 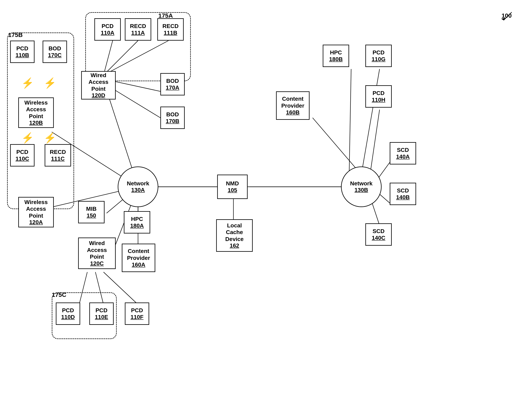 I want to click on node-local-cache-162: LocalCacheDevice 162, so click(x=234, y=235).